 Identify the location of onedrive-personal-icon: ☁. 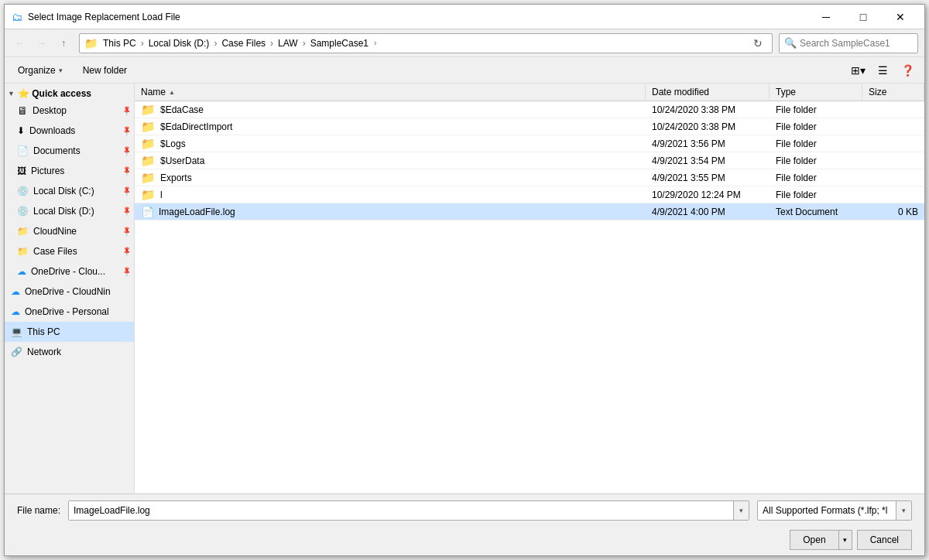
(15, 312).